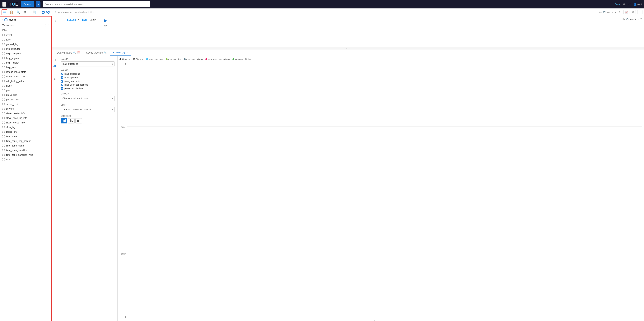 This screenshot has width=644, height=321. Describe the element at coordinates (64, 121) in the screenshot. I see `sort-asc-icon` at that location.